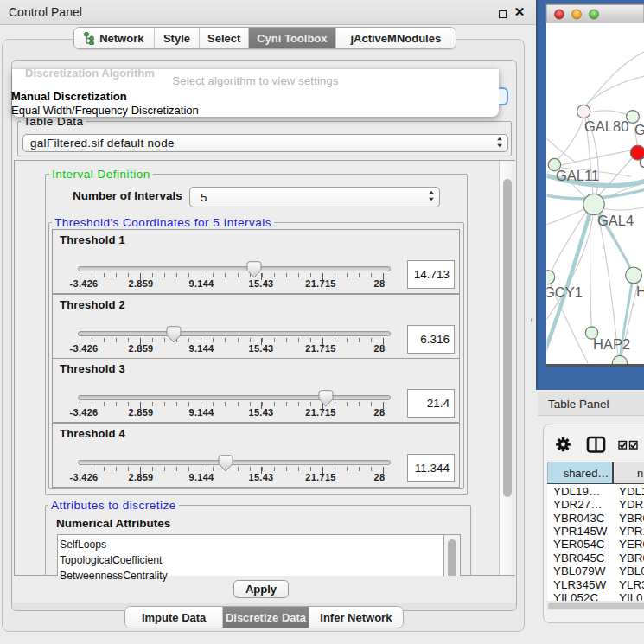 This screenshot has height=644, width=644. What do you see at coordinates (641, 163) in the screenshot?
I see `svg-text: C` at bounding box center [641, 163].